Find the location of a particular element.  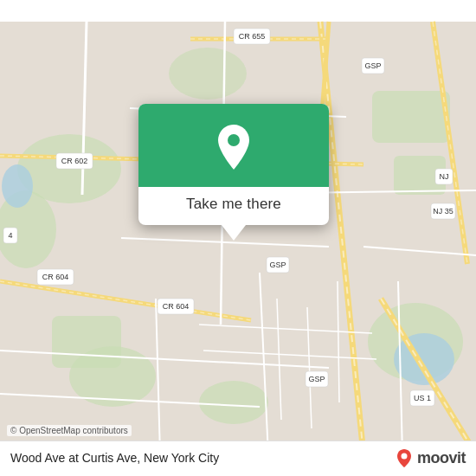

popup-card: Take me there is located at coordinates (234, 164).